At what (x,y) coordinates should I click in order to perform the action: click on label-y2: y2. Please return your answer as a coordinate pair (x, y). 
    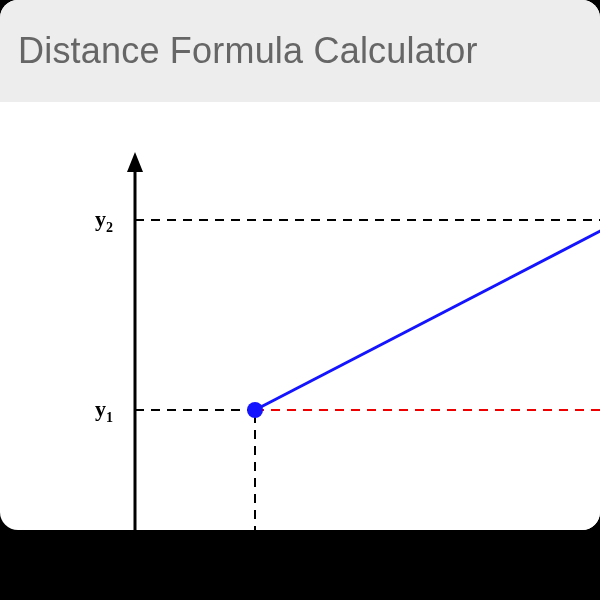
    Looking at the image, I should click on (104, 220).